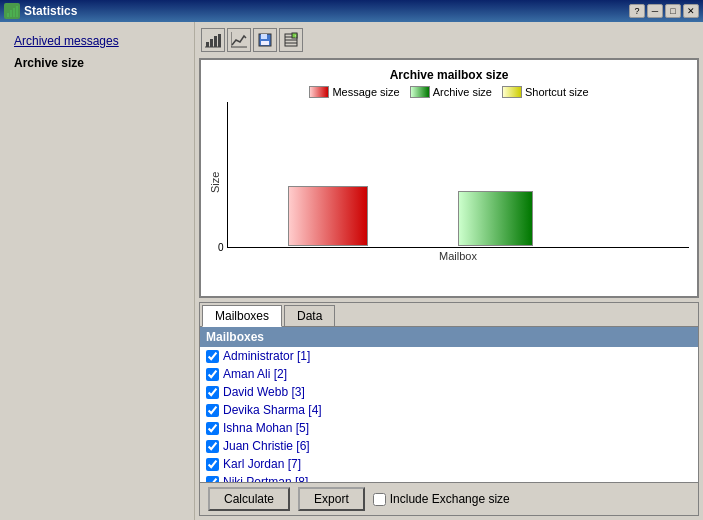 This screenshot has width=703, height=520. Describe the element at coordinates (366, 92) in the screenshot. I see `legend-label-message: Message size` at that location.